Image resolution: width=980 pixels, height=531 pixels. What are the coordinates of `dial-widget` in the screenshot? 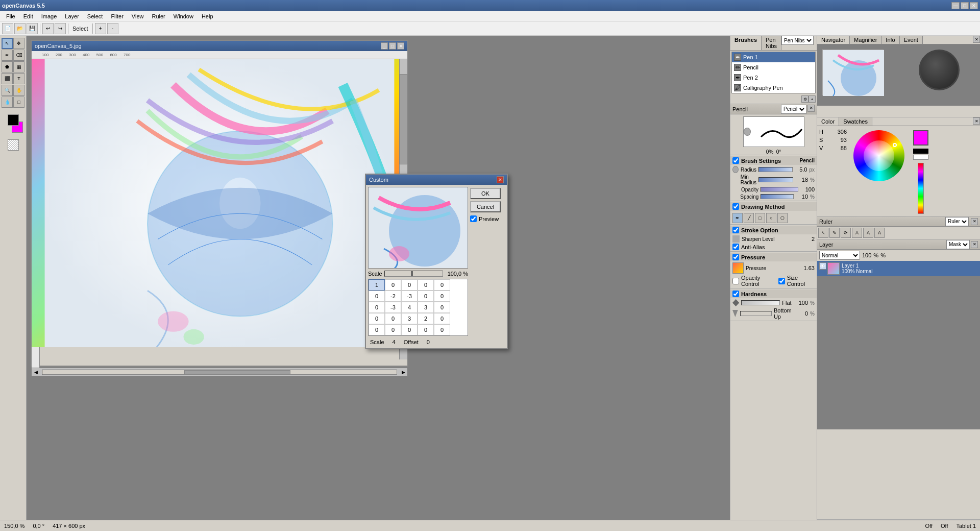 It's located at (939, 70).